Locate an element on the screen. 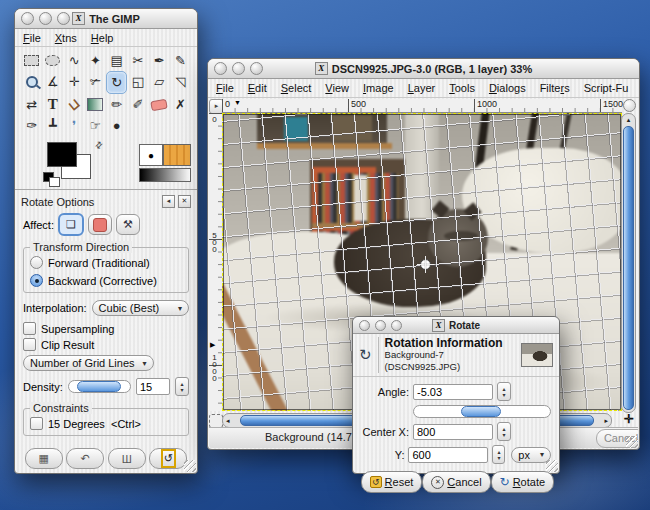  menu-image: Image is located at coordinates (378, 88).